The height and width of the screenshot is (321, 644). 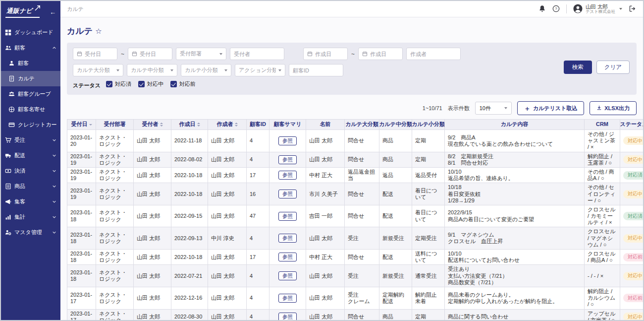 What do you see at coordinates (31, 140) in the screenshot?
I see `sidebar-item-orders: 受注` at bounding box center [31, 140].